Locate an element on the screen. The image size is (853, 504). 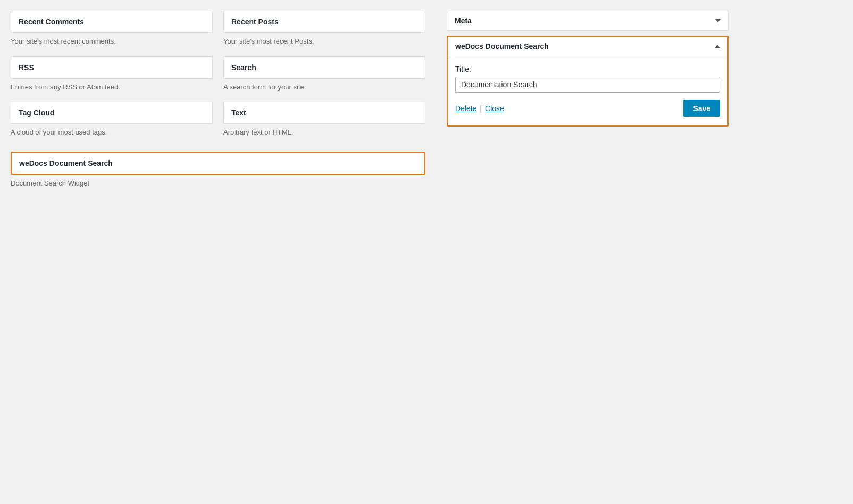
delete-button: Delete is located at coordinates (466, 108).